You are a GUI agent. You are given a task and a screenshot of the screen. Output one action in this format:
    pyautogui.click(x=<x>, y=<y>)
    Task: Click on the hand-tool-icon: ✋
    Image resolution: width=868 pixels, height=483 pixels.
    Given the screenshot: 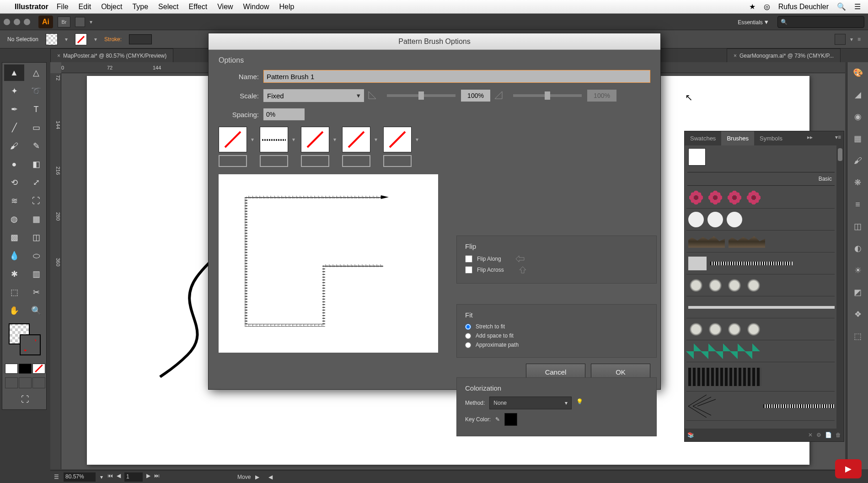 What is the action you would take?
    pyautogui.click(x=14, y=311)
    